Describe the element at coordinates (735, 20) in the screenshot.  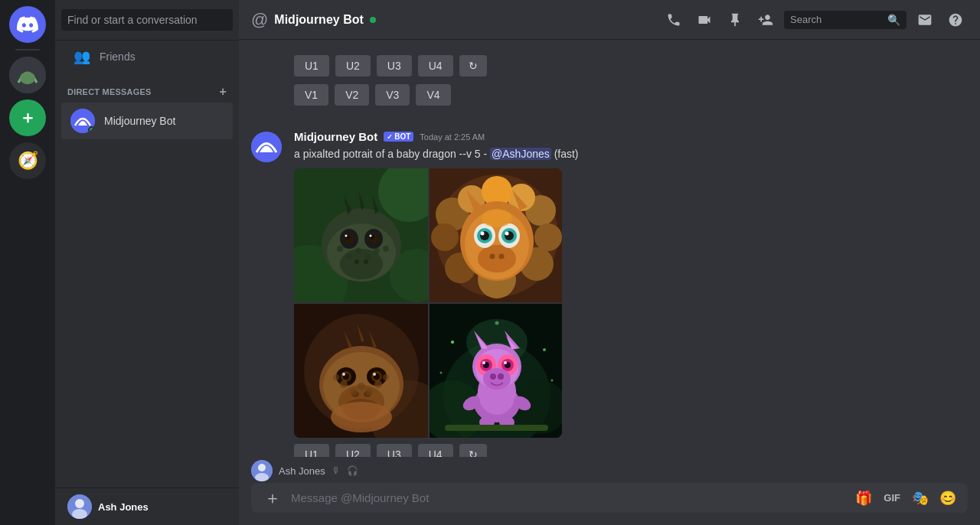
I see `pinned-messages-button` at that location.